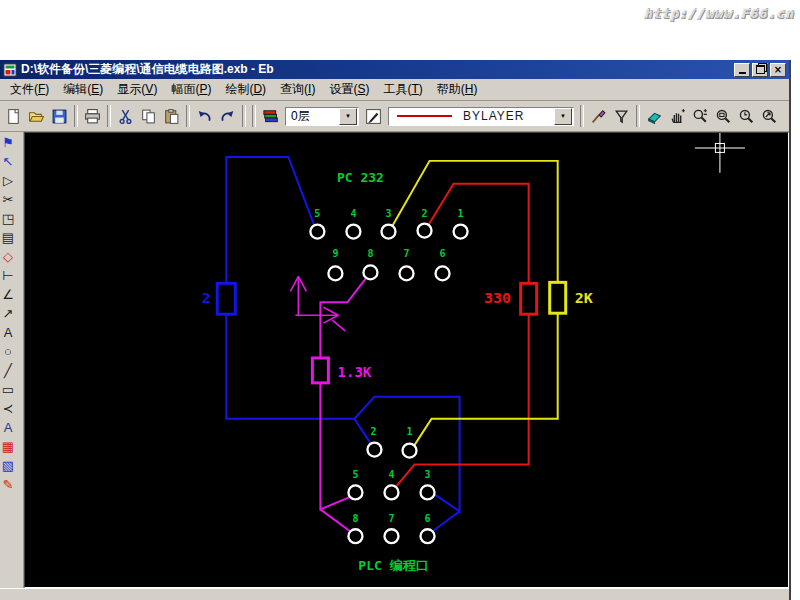  Describe the element at coordinates (742, 70) in the screenshot. I see `minimize-button` at that location.